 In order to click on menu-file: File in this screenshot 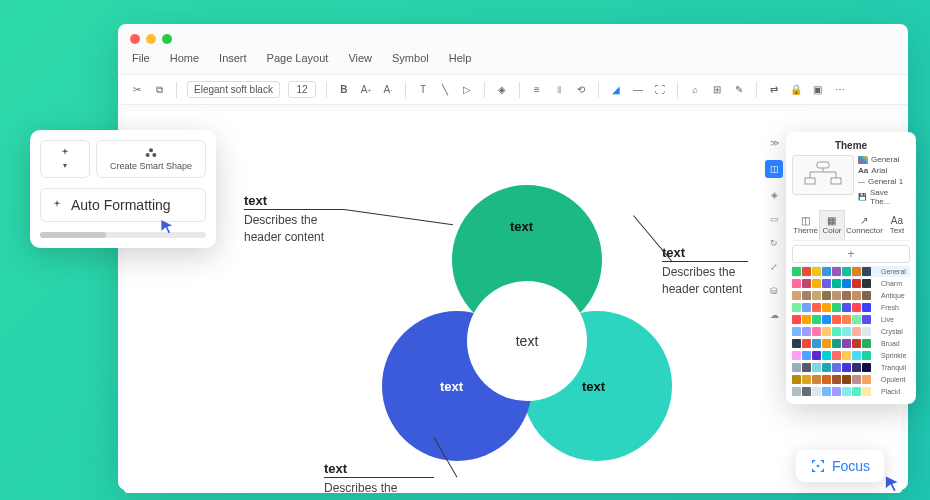, I will do `click(141, 58)`.